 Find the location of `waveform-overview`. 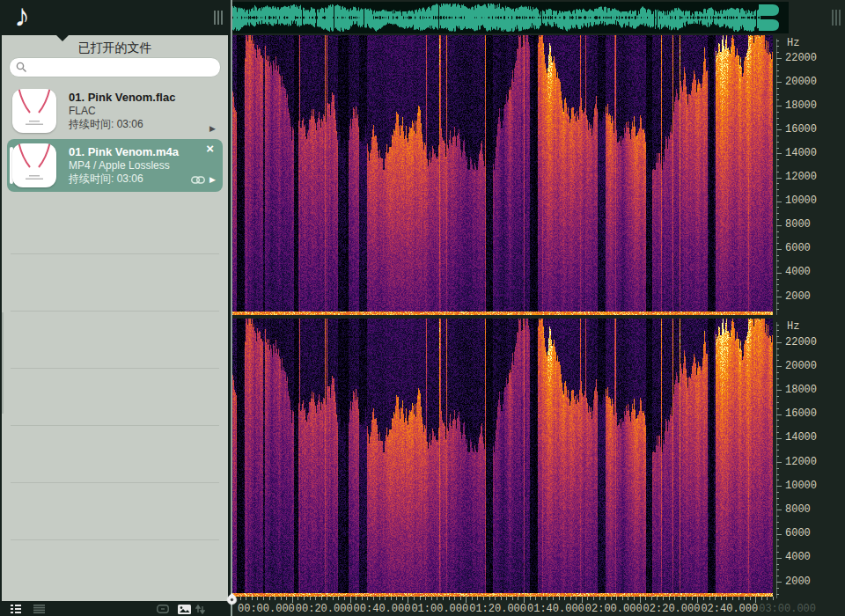

waveform-overview is located at coordinates (511, 18).